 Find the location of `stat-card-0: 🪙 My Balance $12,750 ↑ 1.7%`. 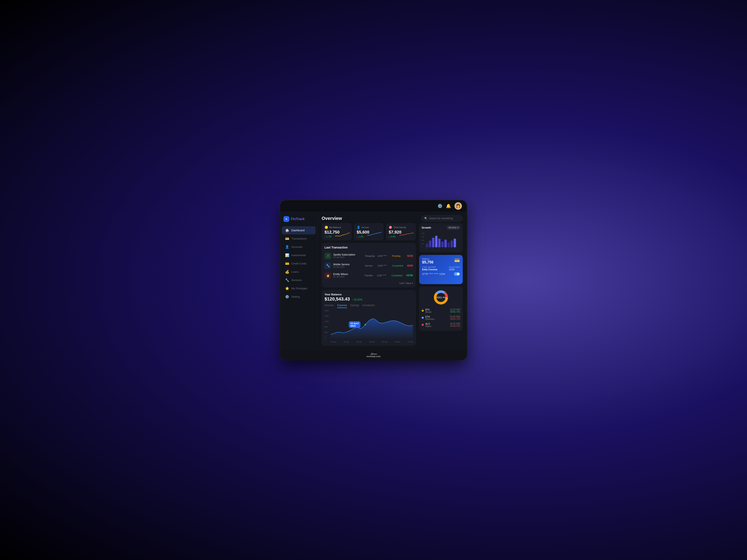

stat-card-0: 🪙 My Balance $12,750 ↑ 1.7% is located at coordinates (336, 232).